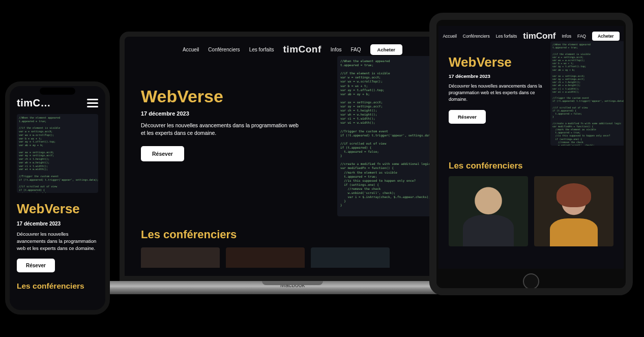  Describe the element at coordinates (57, 224) in the screenshot. I see `hero-date: 17 décembre 2023` at that location.